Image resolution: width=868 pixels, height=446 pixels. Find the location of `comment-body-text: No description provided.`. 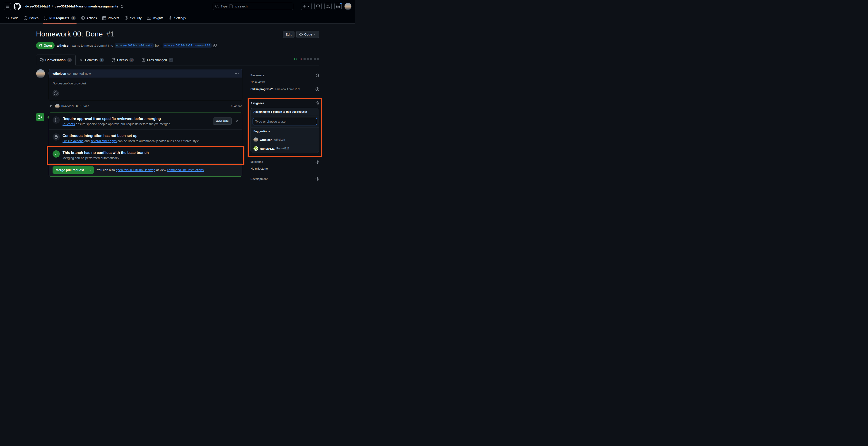

comment-body-text: No description provided. is located at coordinates (146, 84).